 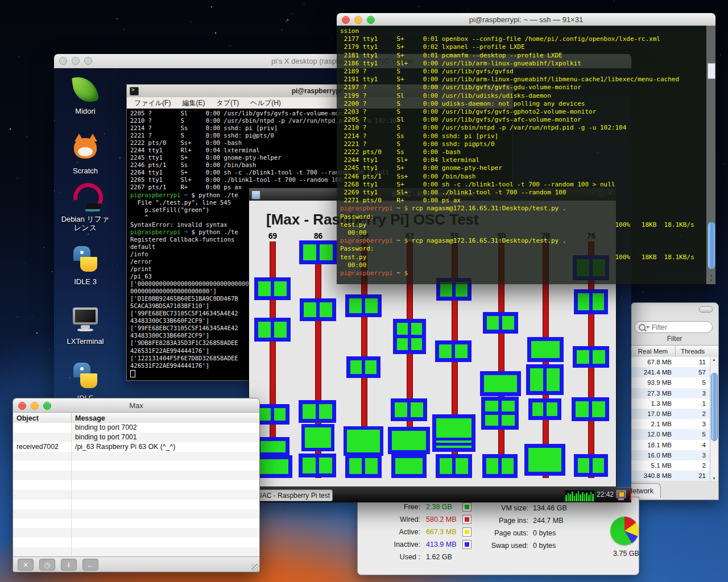 I want to click on process-row: 27.3 MB3, so click(x=671, y=393).